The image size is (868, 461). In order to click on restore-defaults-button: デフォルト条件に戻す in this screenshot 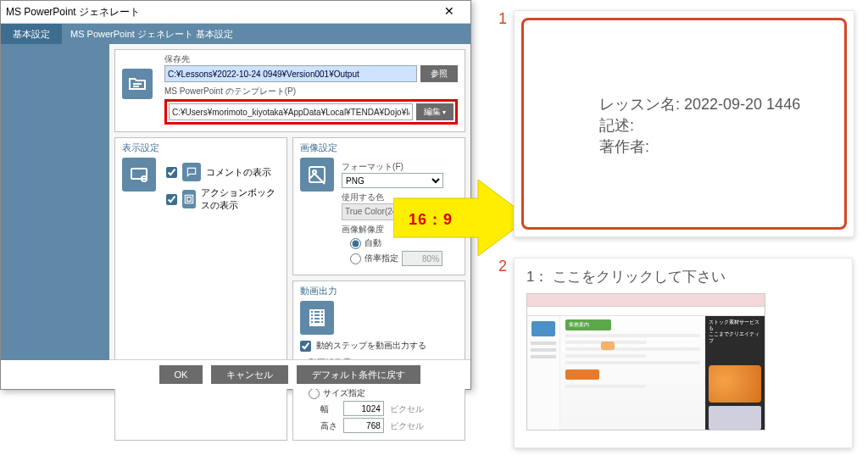, I will do `click(359, 375)`.